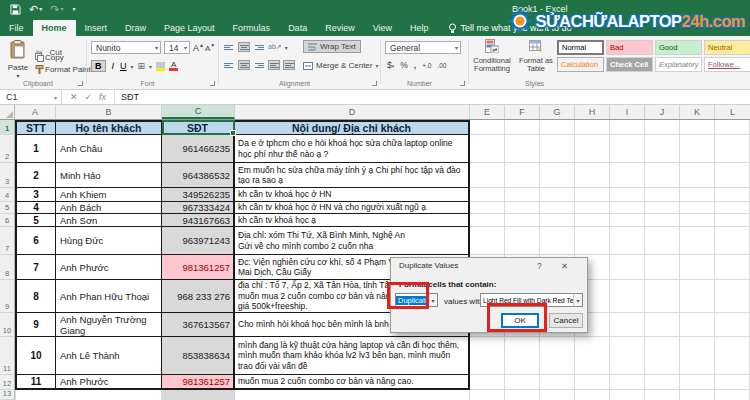  What do you see at coordinates (160, 66) in the screenshot?
I see `fill-color-button` at bounding box center [160, 66].